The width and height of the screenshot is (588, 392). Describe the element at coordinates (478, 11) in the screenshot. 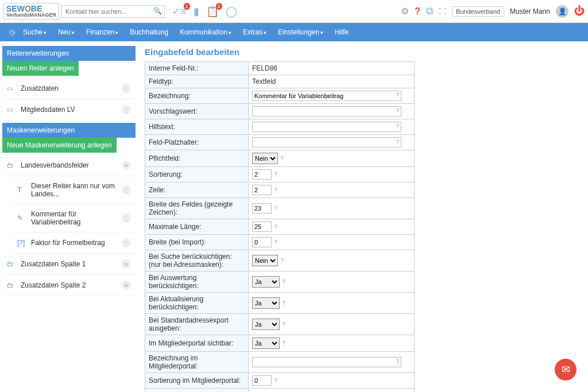

I see `context-chip: Bundesverband` at that location.